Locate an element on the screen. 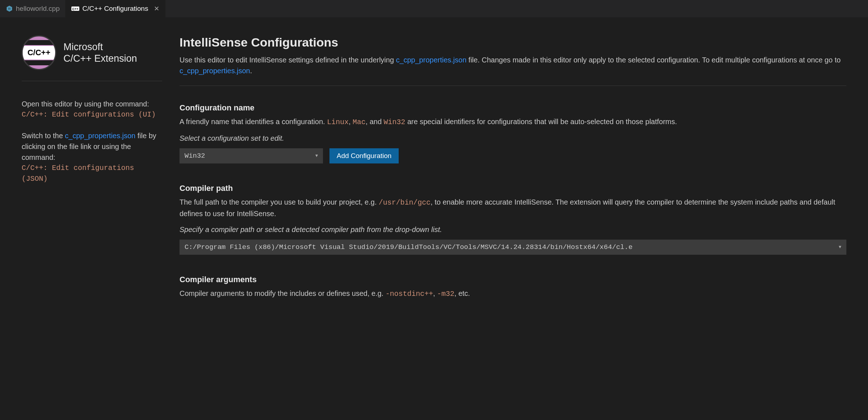 Image resolution: width=868 pixels, height=420 pixels. extension-name: Microsoft C/C++ Extension is located at coordinates (100, 53).